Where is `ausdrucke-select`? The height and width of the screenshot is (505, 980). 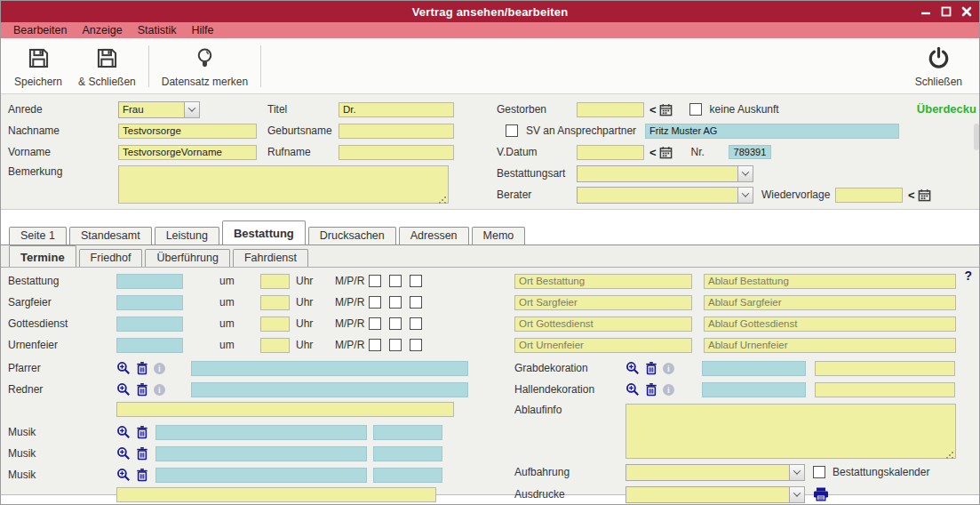 ausdrucke-select is located at coordinates (715, 494).